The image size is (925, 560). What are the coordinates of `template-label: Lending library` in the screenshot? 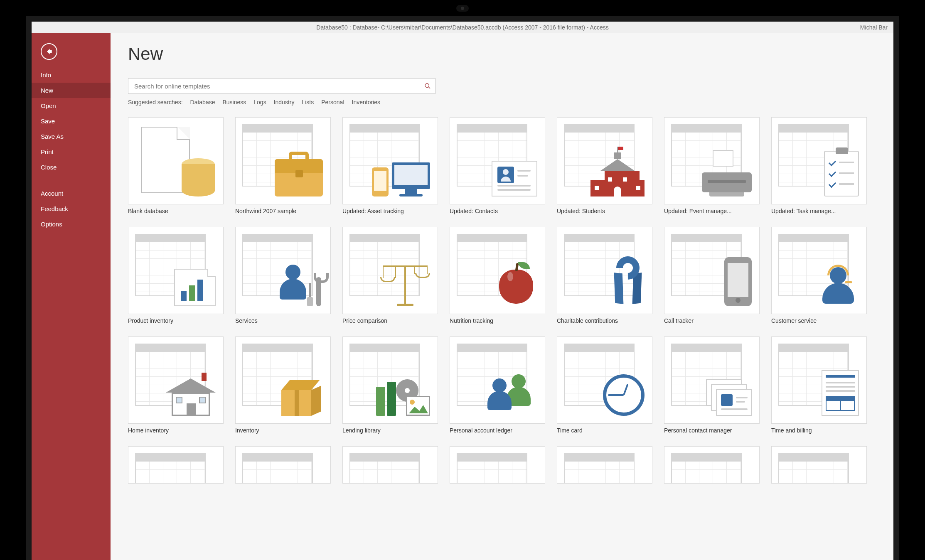 It's located at (390, 430).